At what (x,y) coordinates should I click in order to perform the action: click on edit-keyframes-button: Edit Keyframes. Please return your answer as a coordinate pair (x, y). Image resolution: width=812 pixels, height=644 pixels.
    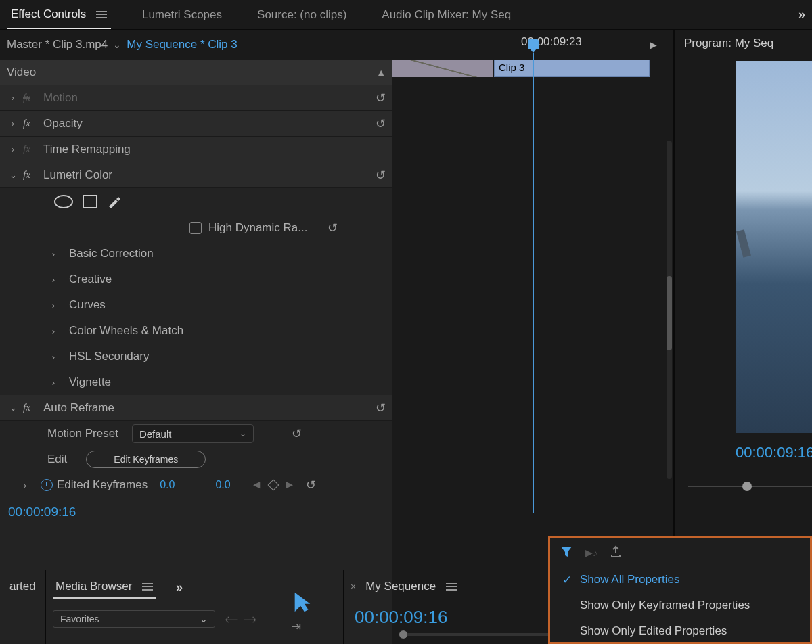
    Looking at the image, I should click on (146, 459).